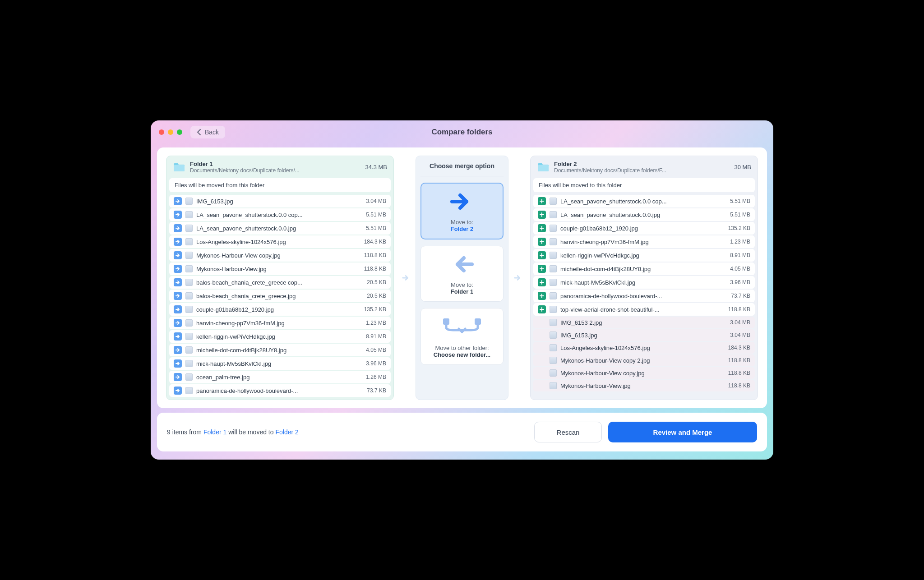  I want to click on summary-text: 9 items from Folder 1 will be moved to F…, so click(233, 432).